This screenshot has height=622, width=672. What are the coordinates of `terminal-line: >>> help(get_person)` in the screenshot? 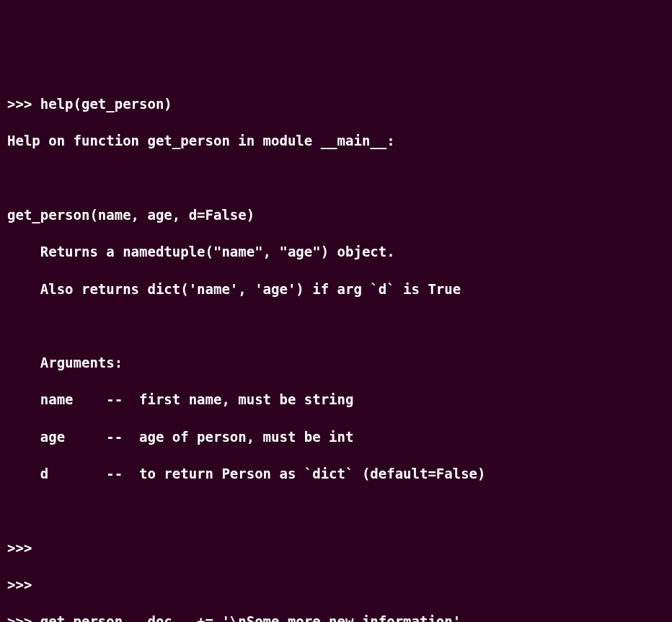 It's located at (336, 105).